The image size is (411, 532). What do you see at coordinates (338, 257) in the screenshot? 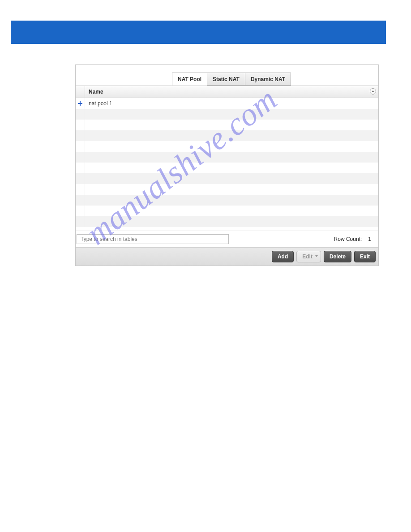
I see `delete-button: Delete` at bounding box center [338, 257].